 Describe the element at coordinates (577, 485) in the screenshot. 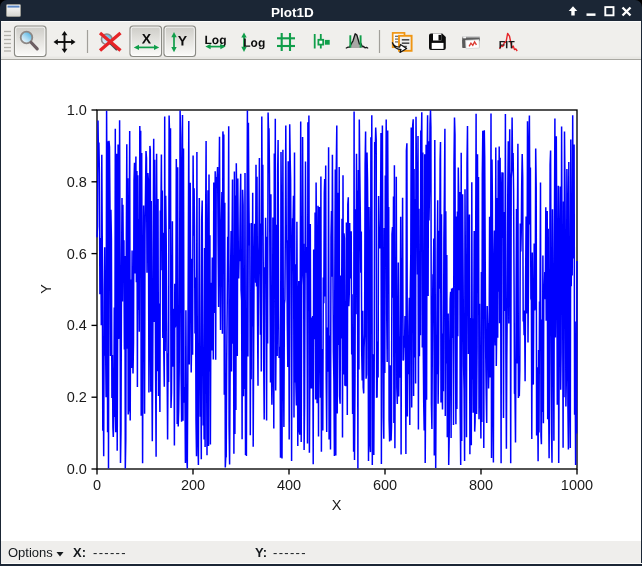

I see `svg-text: 1000` at that location.